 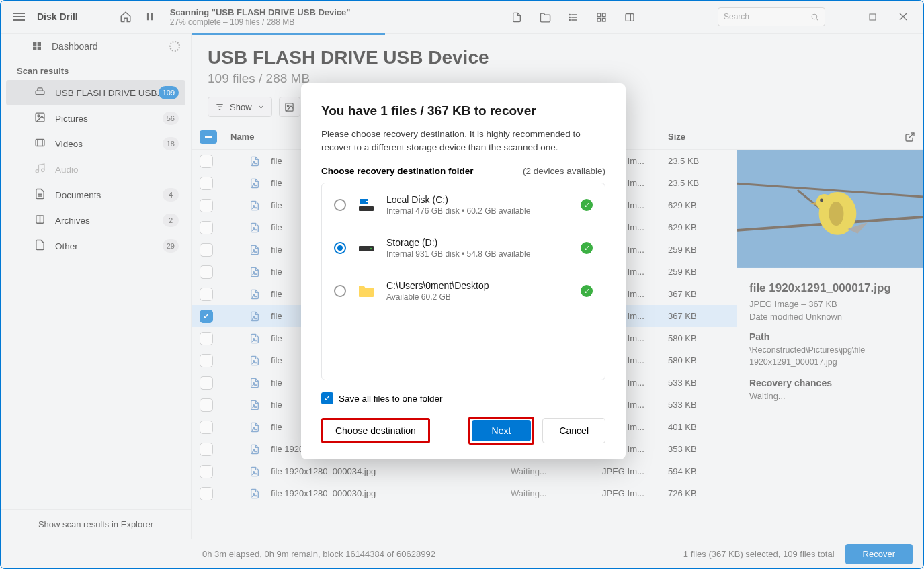 I want to click on thumbnail-filter-button, so click(x=290, y=107).